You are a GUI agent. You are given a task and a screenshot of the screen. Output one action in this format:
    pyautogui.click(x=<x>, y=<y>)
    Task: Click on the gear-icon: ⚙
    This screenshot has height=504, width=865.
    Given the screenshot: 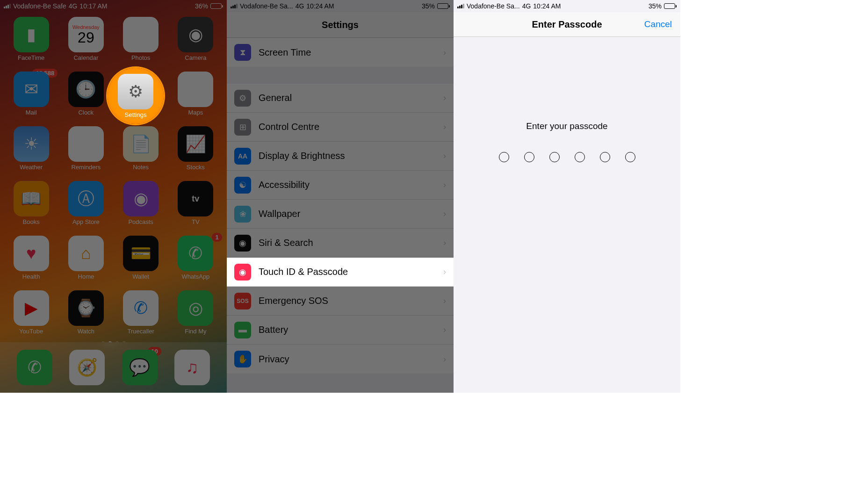 What is the action you would take?
    pyautogui.click(x=243, y=98)
    